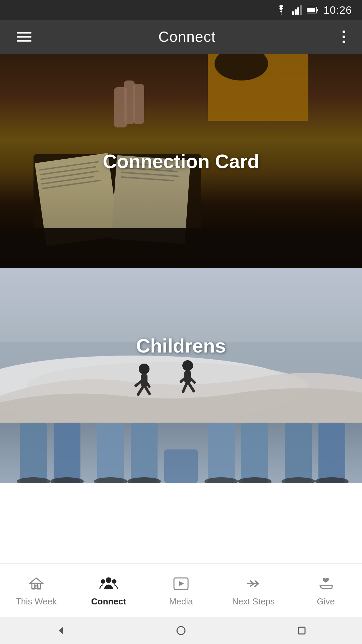  Describe the element at coordinates (344, 37) in the screenshot. I see `more-options-button` at that location.